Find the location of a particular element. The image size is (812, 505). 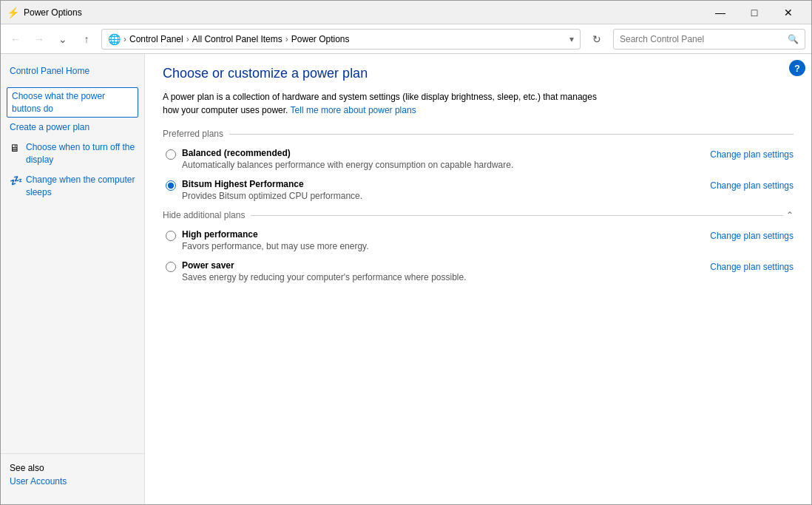

hide-additional-label: Hide additional plans is located at coordinates (204, 215).